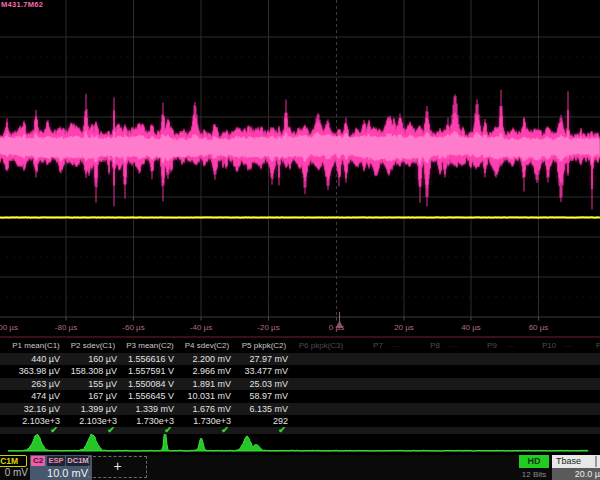 The height and width of the screenshot is (480, 600). What do you see at coordinates (9, 328) in the screenshot?
I see `svg-text: -100 µs` at bounding box center [9, 328].